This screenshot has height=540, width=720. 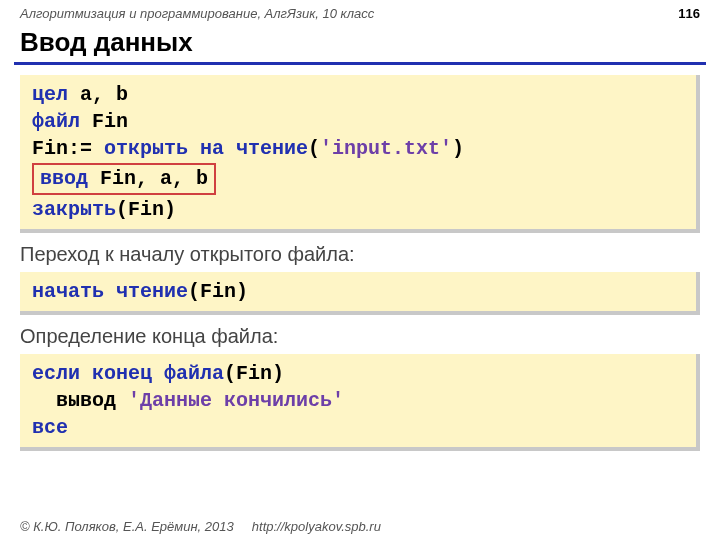 I want to click on code-line: если конец файла(Fin), so click(x=358, y=374).